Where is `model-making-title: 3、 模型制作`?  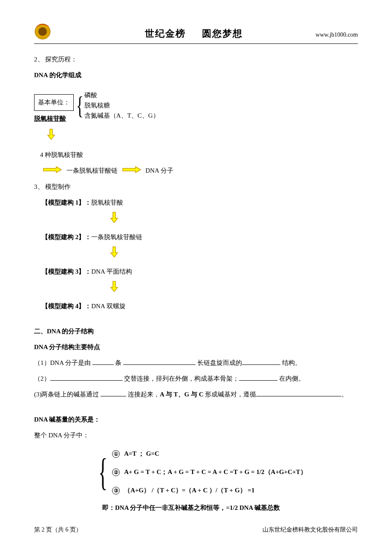 model-making-title: 3、 模型制作 is located at coordinates (196, 187).